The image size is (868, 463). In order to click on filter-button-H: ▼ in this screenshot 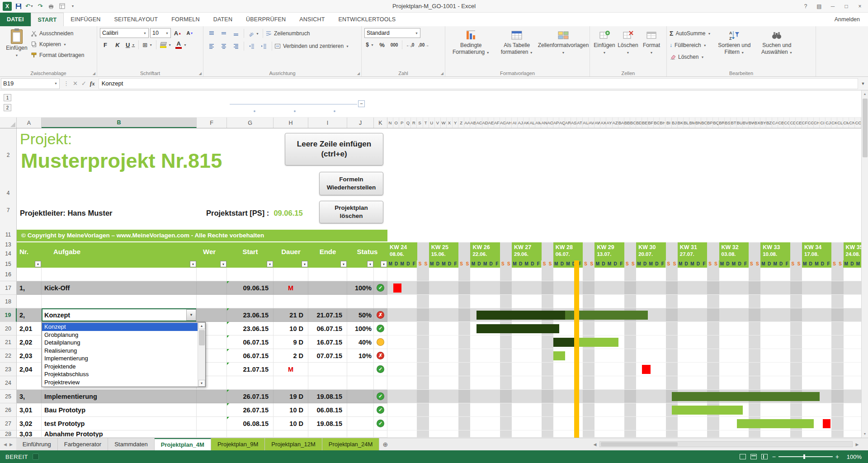, I will do `click(305, 264)`.